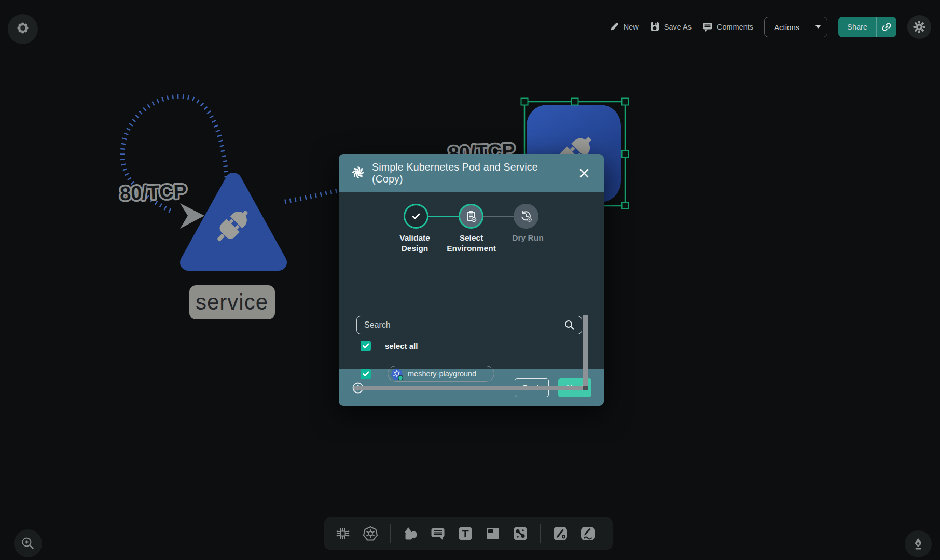 The width and height of the screenshot is (940, 560). What do you see at coordinates (471, 173) in the screenshot?
I see `modal-title: Simple Kubernetes Pod and Service (Copy)` at bounding box center [471, 173].